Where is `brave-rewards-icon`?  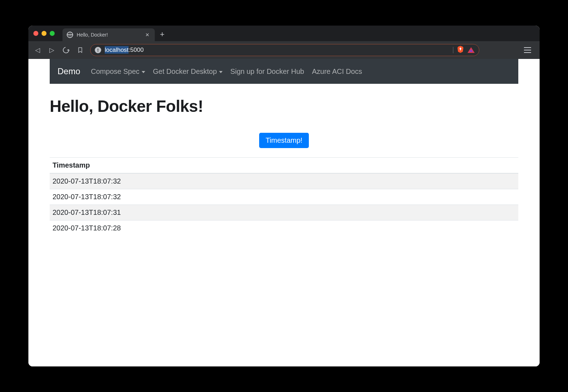
brave-rewards-icon is located at coordinates (471, 50).